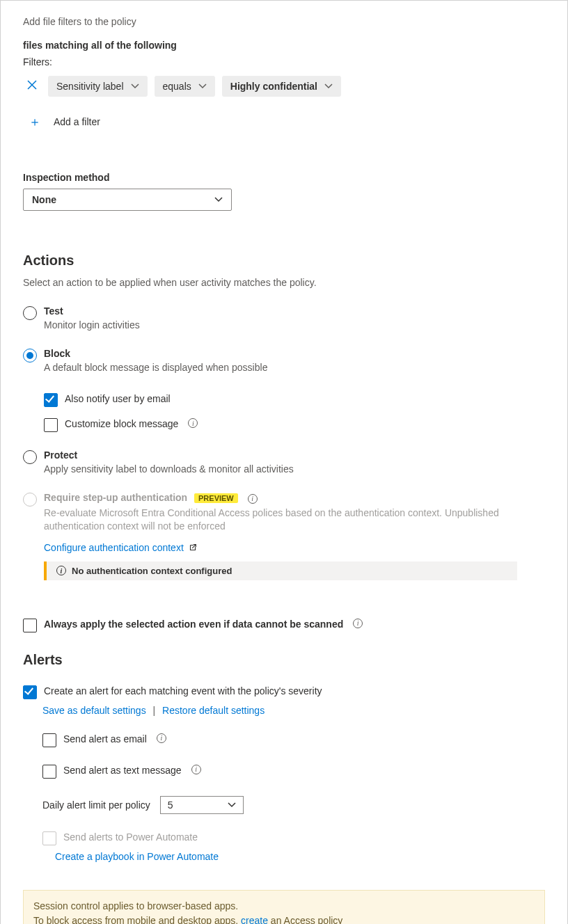  I want to click on filter-value-label: Highly confidential, so click(274, 86).